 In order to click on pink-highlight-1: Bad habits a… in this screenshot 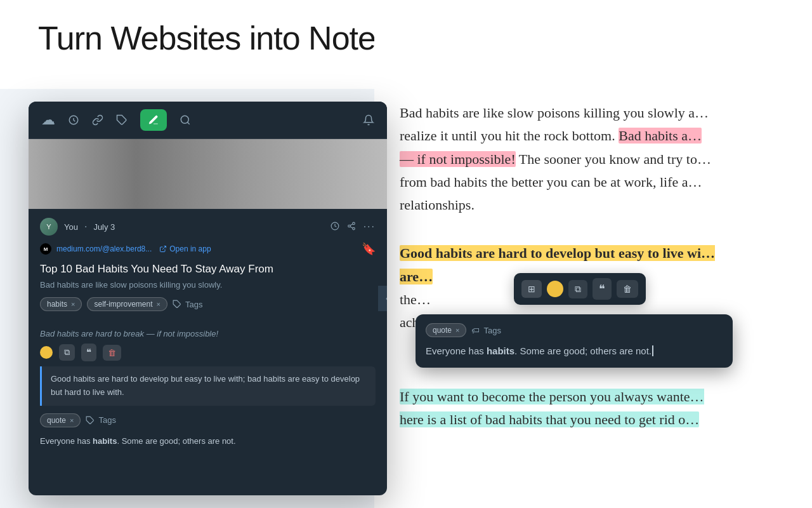, I will do `click(660, 136)`.